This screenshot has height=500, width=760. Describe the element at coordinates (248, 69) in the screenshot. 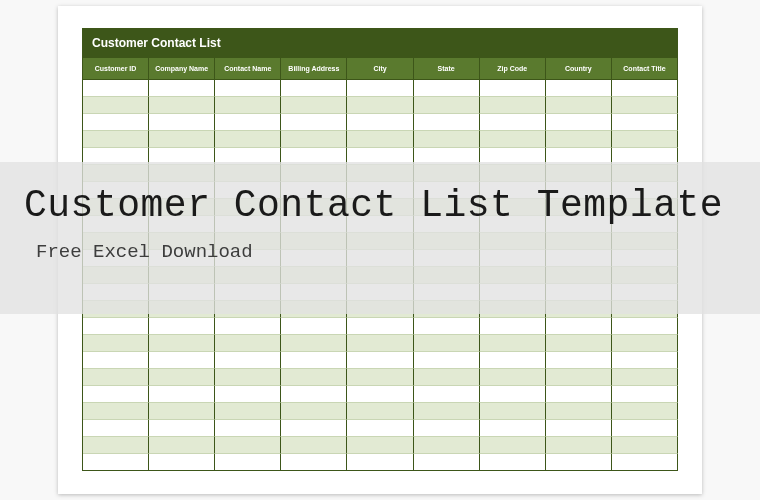

I see `column-header: Contact Name` at that location.